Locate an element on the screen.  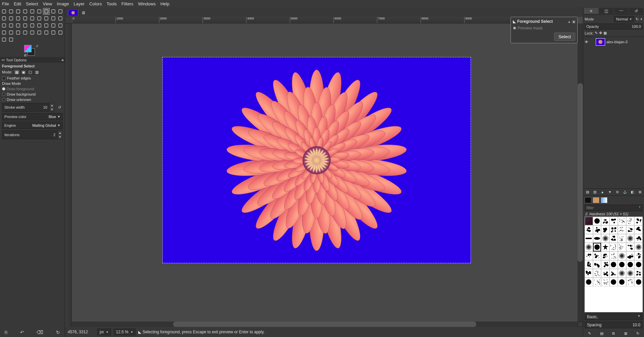
mode-replace-button: ▦ is located at coordinates (17, 72).